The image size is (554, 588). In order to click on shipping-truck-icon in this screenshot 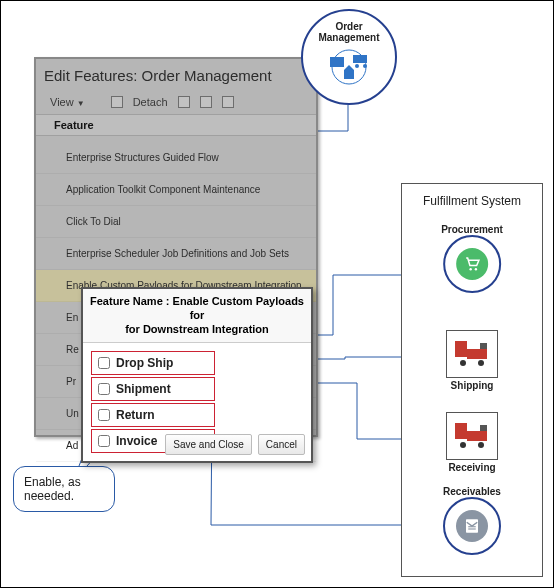, I will do `click(472, 354)`.